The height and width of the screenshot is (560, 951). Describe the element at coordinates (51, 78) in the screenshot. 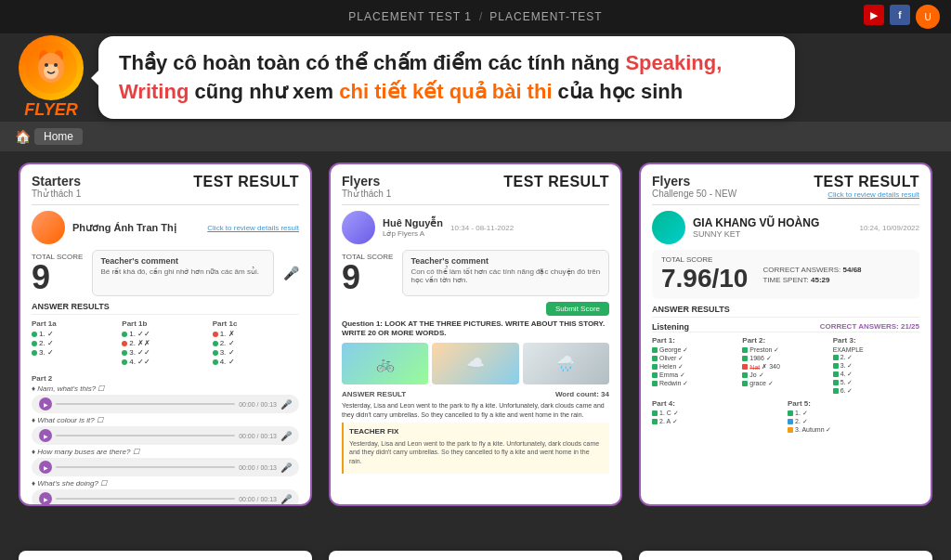

I see `logo-area: F FLYER` at that location.